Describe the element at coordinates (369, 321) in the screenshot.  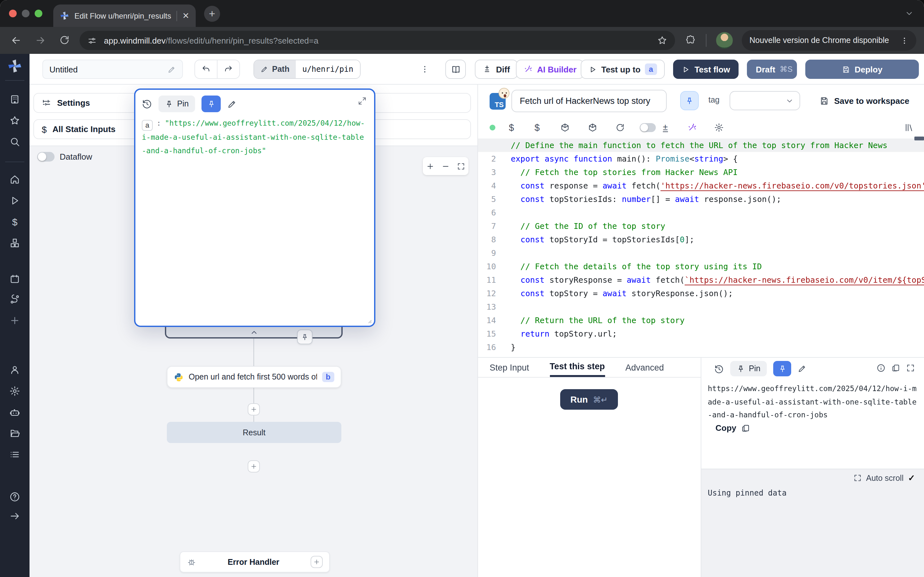
I see `resize-handle-icon` at that location.